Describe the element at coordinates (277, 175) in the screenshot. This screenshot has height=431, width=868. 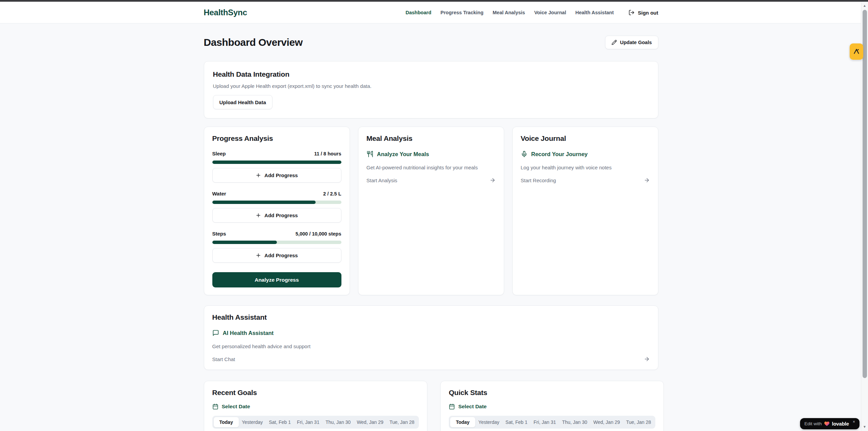
I see `add-progress-sleep-button: Add Progress` at that location.